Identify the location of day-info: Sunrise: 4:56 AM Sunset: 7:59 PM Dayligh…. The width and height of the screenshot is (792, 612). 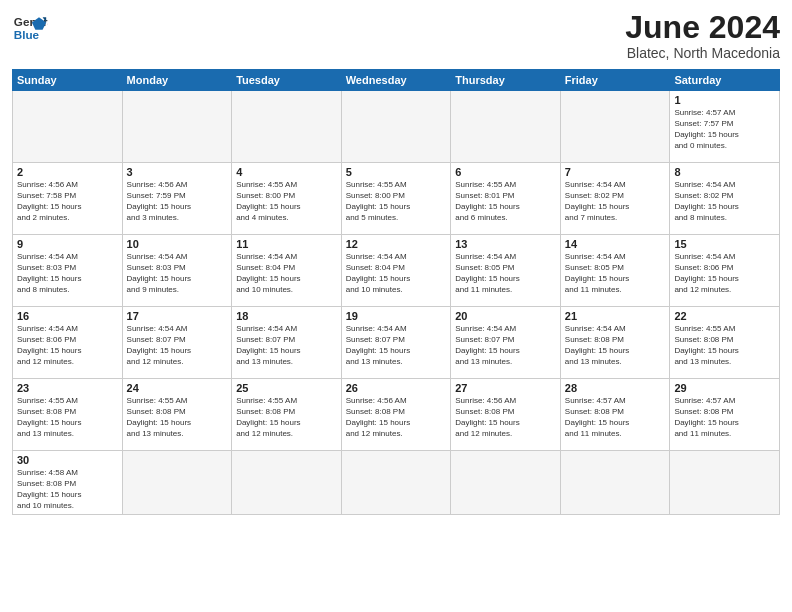
(178, 202).